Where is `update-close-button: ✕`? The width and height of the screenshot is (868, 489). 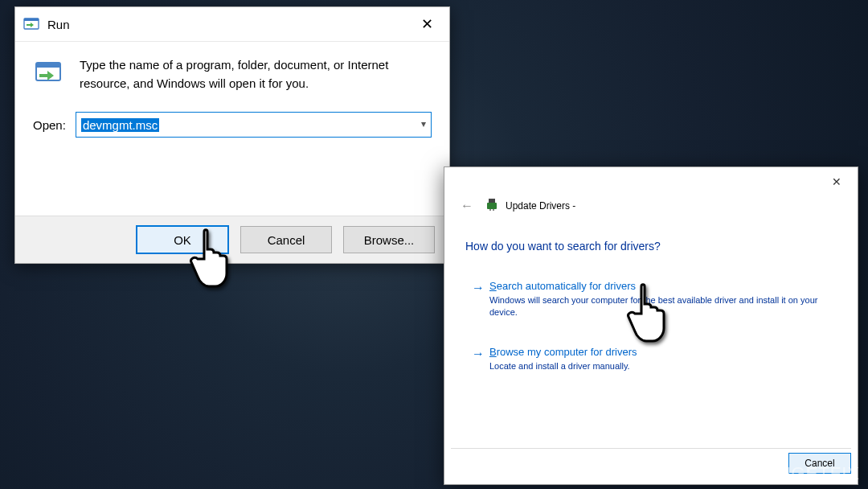
update-close-button: ✕ is located at coordinates (837, 182).